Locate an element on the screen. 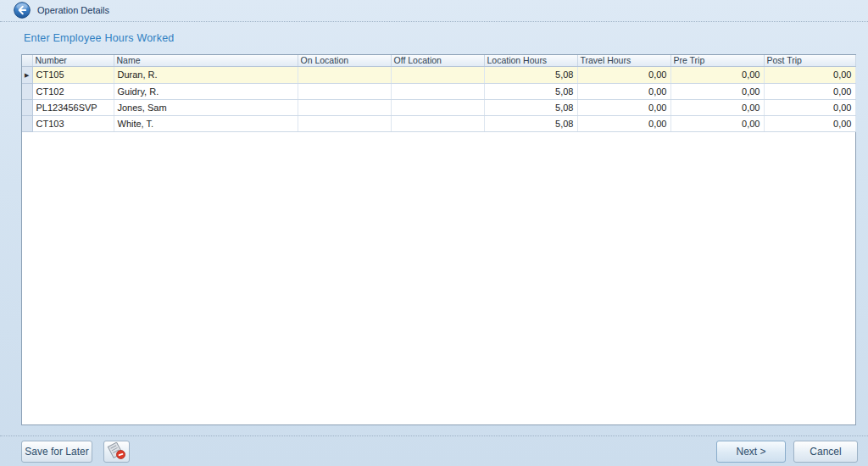  table-row: CT103 White, T. 5,08 0,00 0,00 0,00 is located at coordinates (439, 124).